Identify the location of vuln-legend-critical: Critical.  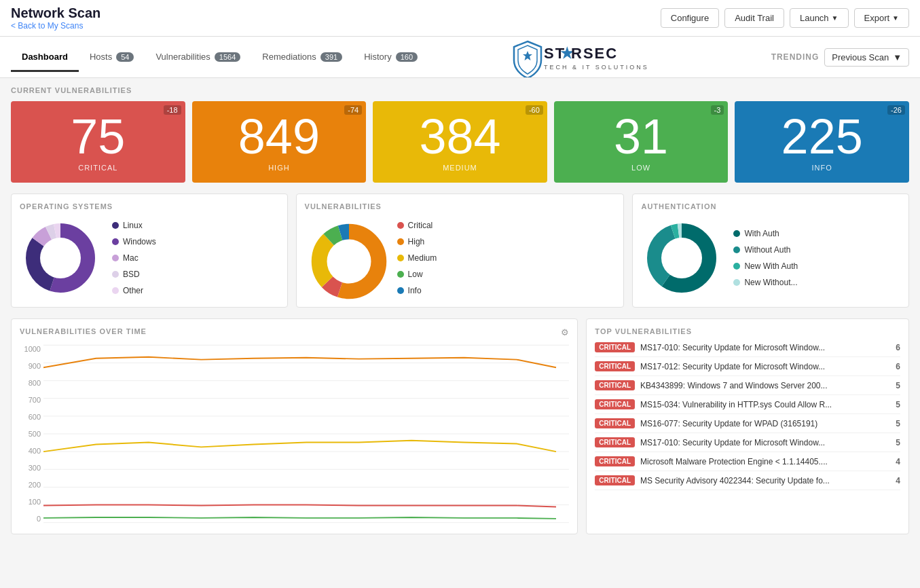
(417, 225).